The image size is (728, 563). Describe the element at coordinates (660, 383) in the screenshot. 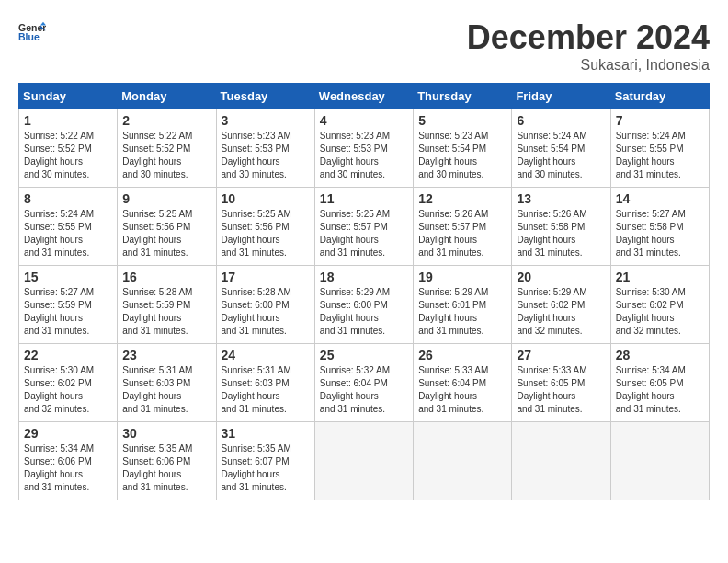

I see `calendar-cell: 28 Sunrise: 5:34 AM Sunset: 6:05 PM Dayl…` at that location.